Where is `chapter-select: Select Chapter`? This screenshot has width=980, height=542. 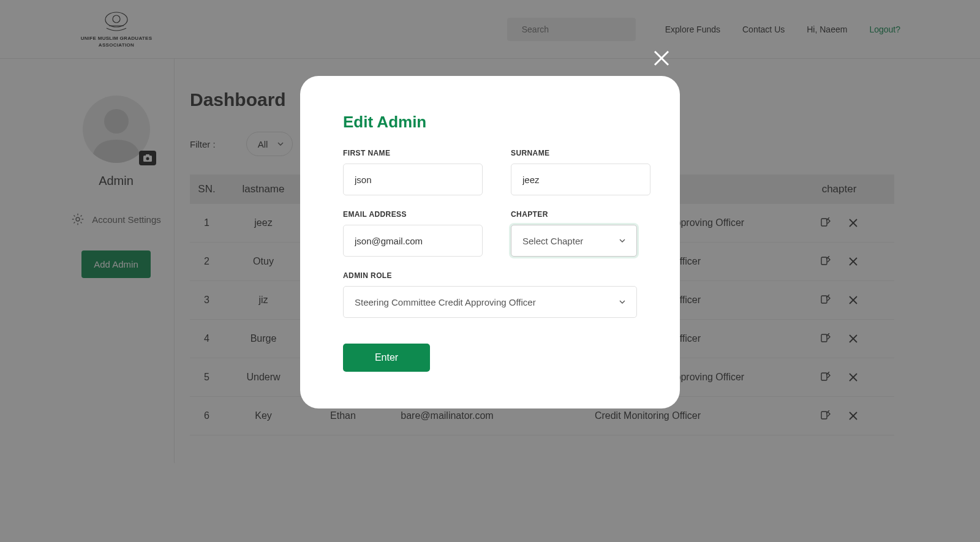 chapter-select: Select Chapter is located at coordinates (574, 241).